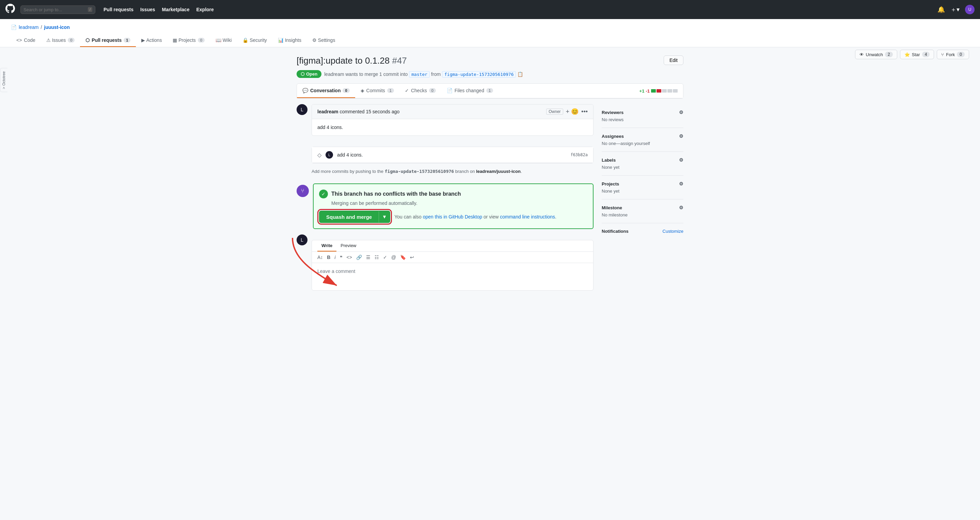 The height and width of the screenshot is (520, 980). What do you see at coordinates (255, 41) in the screenshot?
I see `nav-security: 🔒 Security` at bounding box center [255, 41].